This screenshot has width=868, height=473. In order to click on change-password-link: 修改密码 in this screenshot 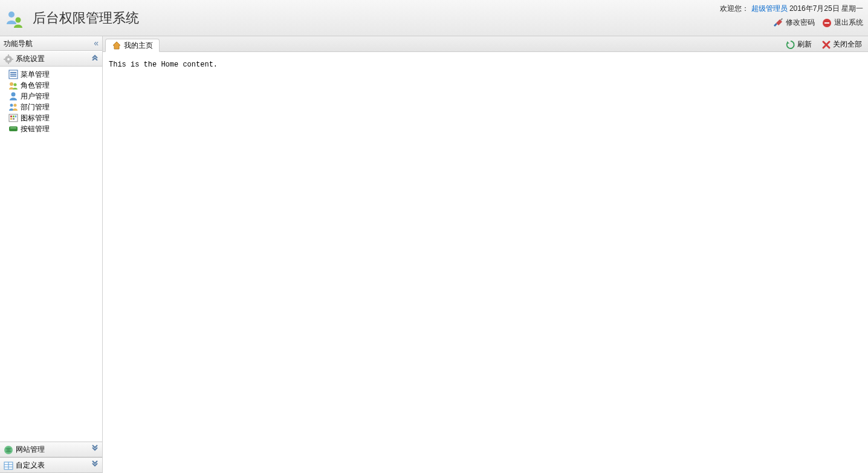, I will do `click(794, 23)`.